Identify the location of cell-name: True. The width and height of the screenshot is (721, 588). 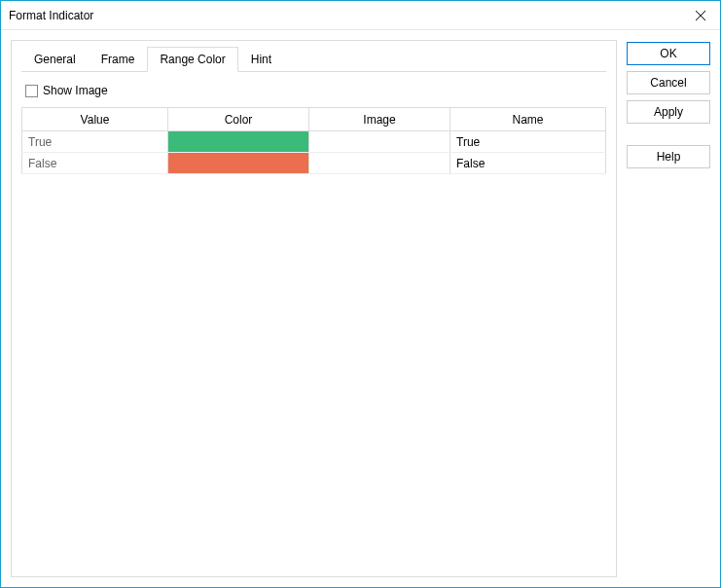
(528, 142).